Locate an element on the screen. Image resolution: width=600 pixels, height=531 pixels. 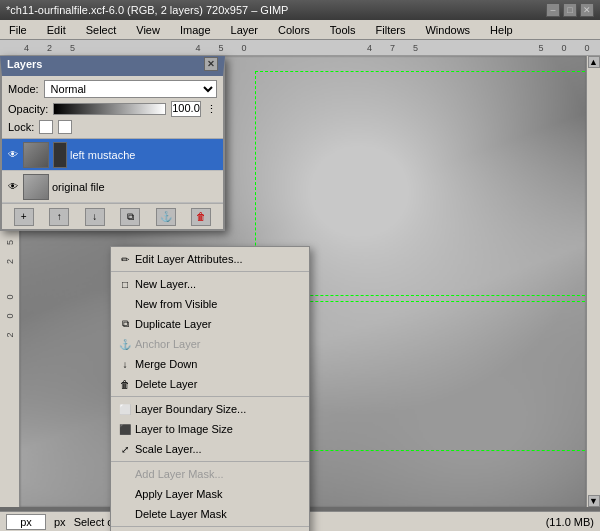
scale-icon: ⤢ is located at coordinates (125, 449).